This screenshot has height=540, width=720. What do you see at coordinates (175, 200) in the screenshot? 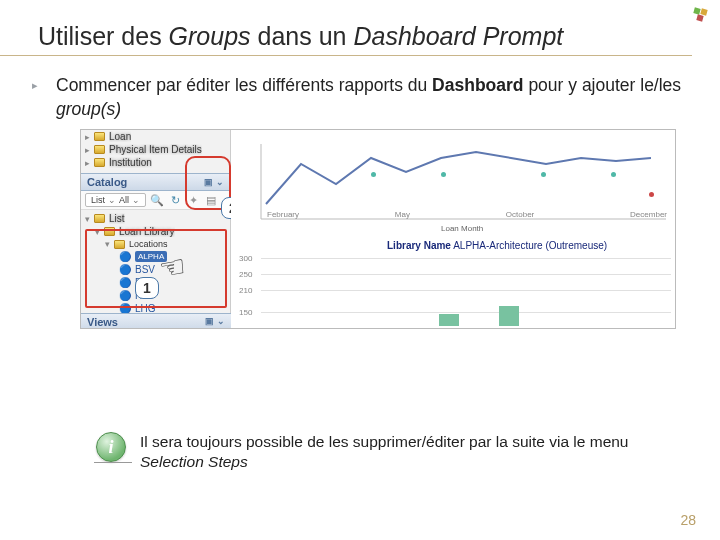
I see `refresh-icon: ↻` at bounding box center [175, 200].